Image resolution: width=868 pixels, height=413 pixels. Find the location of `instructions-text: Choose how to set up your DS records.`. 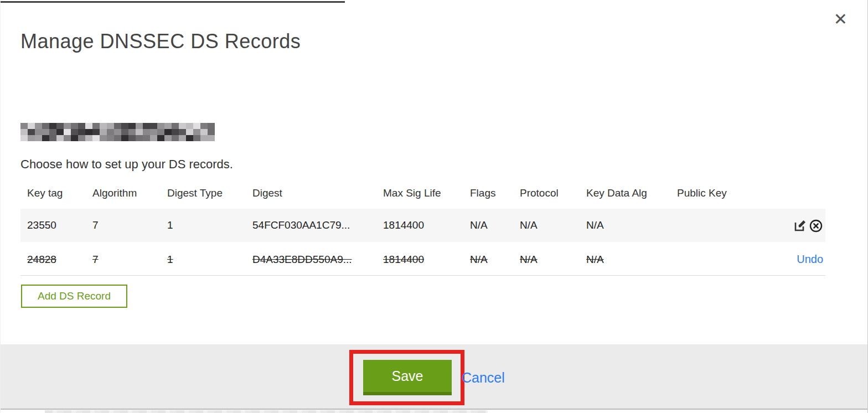

instructions-text: Choose how to set up your DS records. is located at coordinates (127, 164).